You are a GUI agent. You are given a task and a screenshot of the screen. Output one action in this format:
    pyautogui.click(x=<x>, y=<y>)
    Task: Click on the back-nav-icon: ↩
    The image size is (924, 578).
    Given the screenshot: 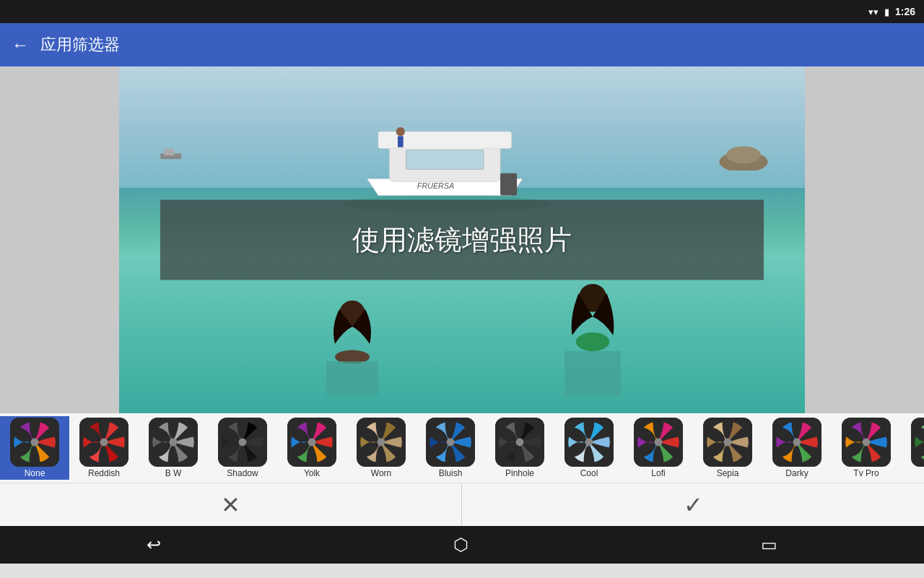 What is the action you would take?
    pyautogui.click(x=154, y=545)
    